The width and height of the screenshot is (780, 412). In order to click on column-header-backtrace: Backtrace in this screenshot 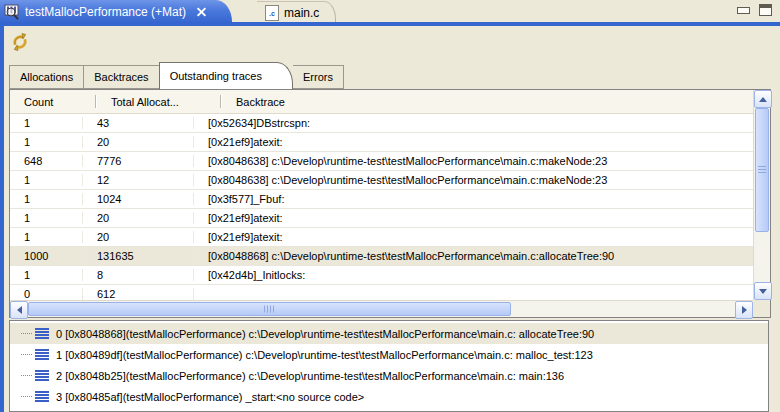, I will do `click(488, 102)`.